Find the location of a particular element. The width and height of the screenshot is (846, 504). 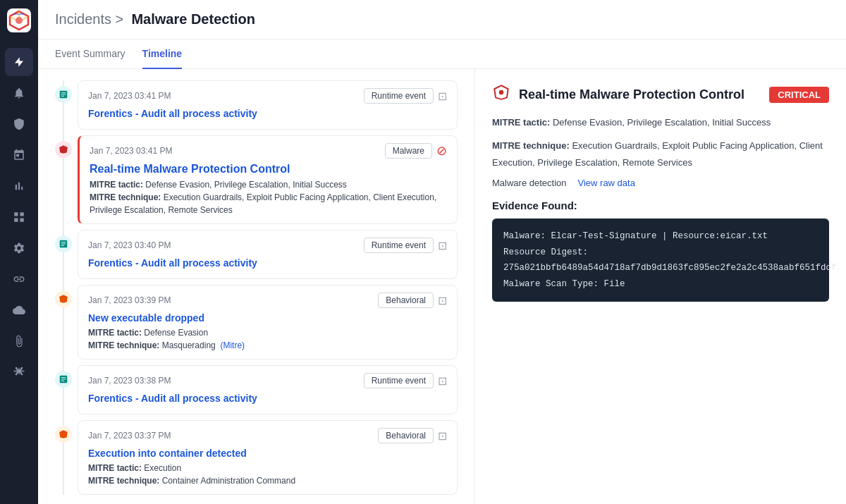

event-time-4: Jan 7, 2023 03:39 PM is located at coordinates (130, 300).